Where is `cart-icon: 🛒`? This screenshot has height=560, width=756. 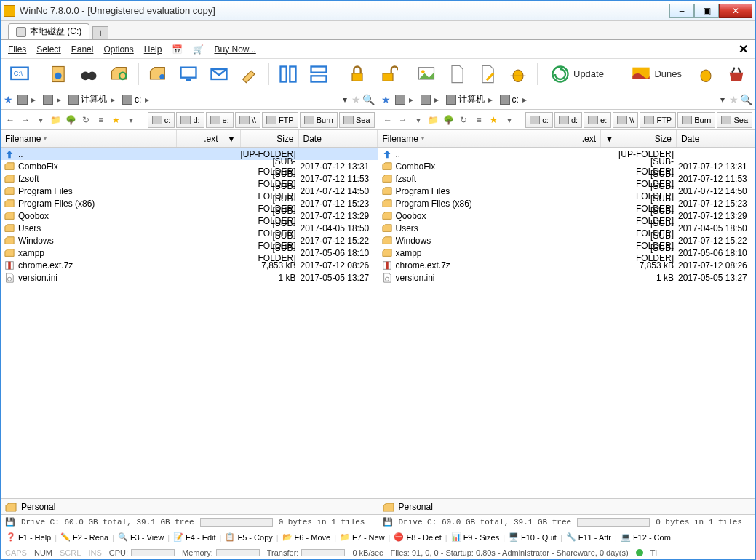
cart-icon: 🛒 is located at coordinates (198, 49).